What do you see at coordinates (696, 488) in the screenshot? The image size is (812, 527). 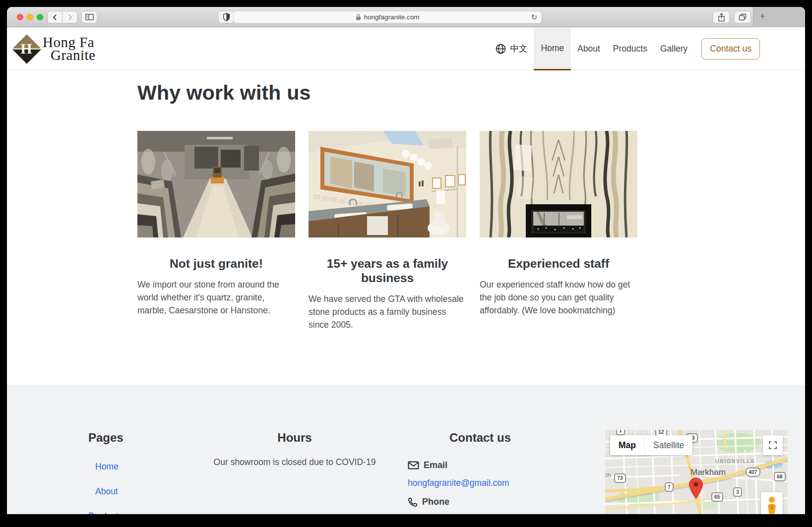 I see `map-pin-icon` at bounding box center [696, 488].